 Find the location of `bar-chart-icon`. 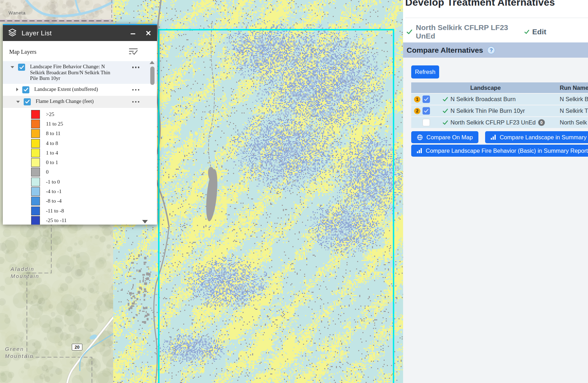

bar-chart-icon is located at coordinates (494, 137).